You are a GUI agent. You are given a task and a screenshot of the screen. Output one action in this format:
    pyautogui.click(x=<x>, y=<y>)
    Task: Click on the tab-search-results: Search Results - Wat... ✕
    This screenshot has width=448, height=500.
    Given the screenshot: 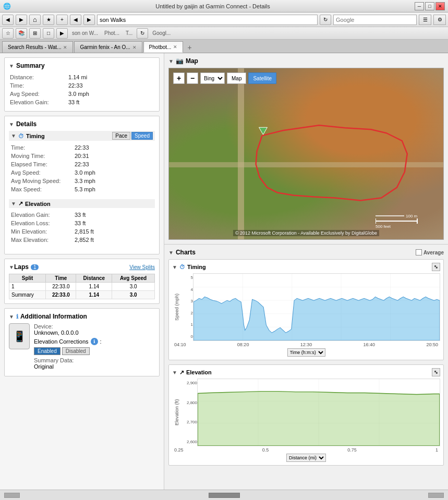 What is the action you would take?
    pyautogui.click(x=38, y=47)
    